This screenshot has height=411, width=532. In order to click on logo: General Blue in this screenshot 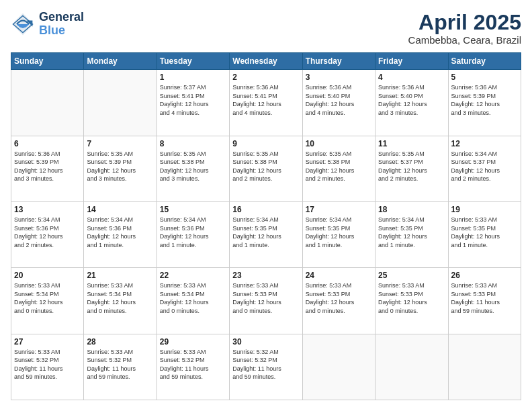, I will do `click(47, 24)`.